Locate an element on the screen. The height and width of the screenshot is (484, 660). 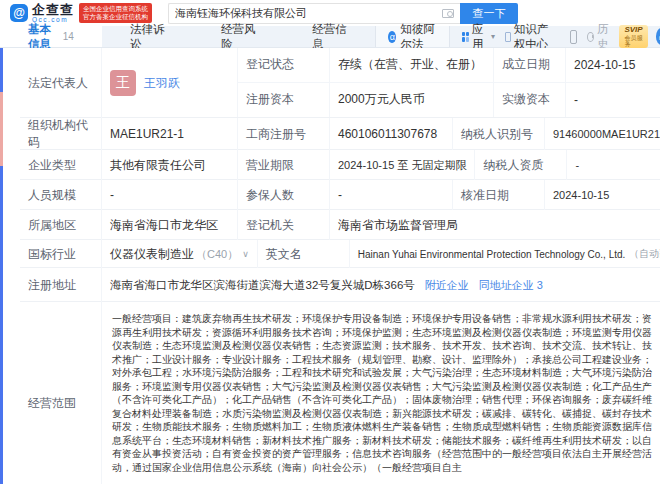
staff-size-label: 人员规模 is located at coordinates (61, 195).